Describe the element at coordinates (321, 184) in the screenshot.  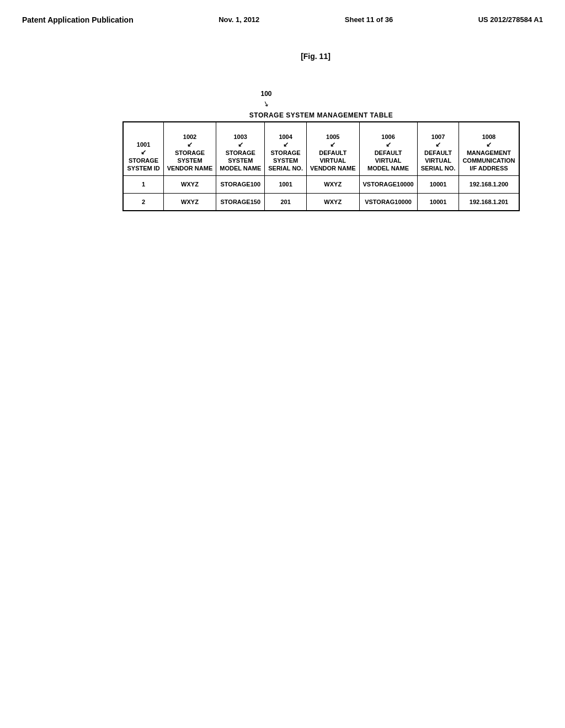
I see `table-row: 1WXYZSTORAGE1001001WXYZVSTORAGE100001000…` at that location.